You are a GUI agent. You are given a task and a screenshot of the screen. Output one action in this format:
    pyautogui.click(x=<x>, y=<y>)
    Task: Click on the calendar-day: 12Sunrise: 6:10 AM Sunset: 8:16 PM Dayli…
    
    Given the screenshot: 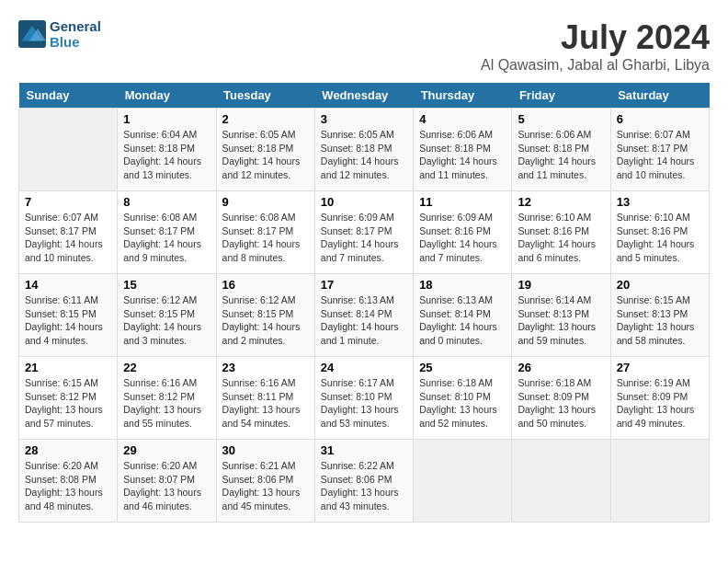 What is the action you would take?
    pyautogui.click(x=561, y=233)
    